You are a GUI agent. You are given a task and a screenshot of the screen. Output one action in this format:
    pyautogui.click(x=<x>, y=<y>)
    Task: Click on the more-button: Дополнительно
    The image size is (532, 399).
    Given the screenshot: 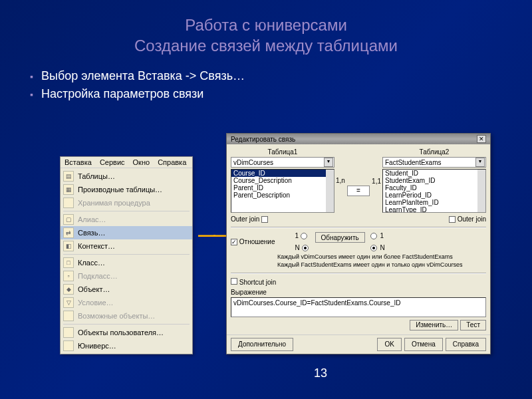 What is the action you would take?
    pyautogui.click(x=262, y=344)
    